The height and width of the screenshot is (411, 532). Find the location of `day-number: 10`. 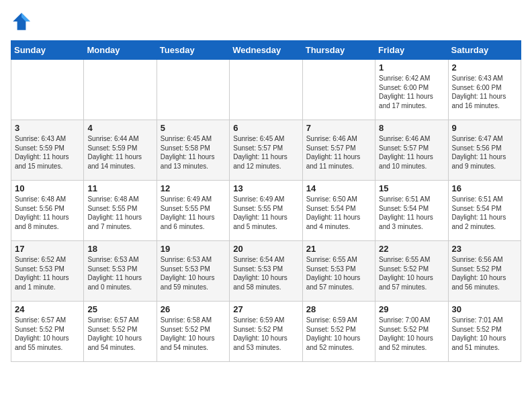

day-number: 10 is located at coordinates (47, 188).